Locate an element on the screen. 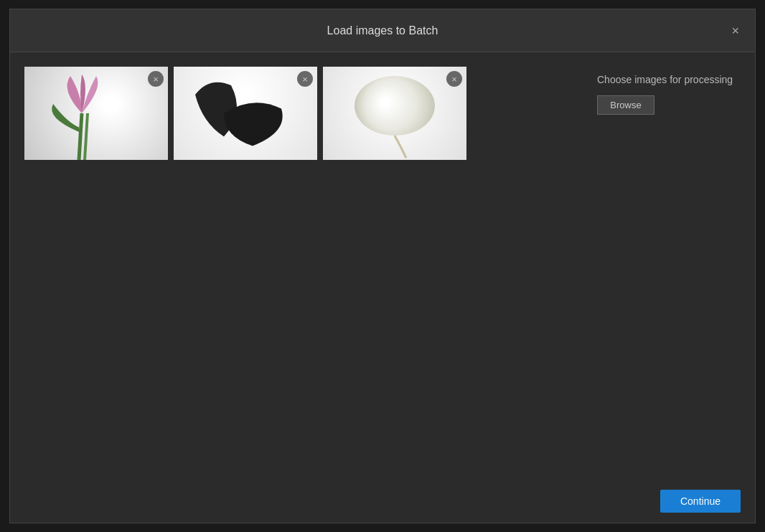 Image resolution: width=765 pixels, height=532 pixels. image-thumbnail-1: × is located at coordinates (96, 113).